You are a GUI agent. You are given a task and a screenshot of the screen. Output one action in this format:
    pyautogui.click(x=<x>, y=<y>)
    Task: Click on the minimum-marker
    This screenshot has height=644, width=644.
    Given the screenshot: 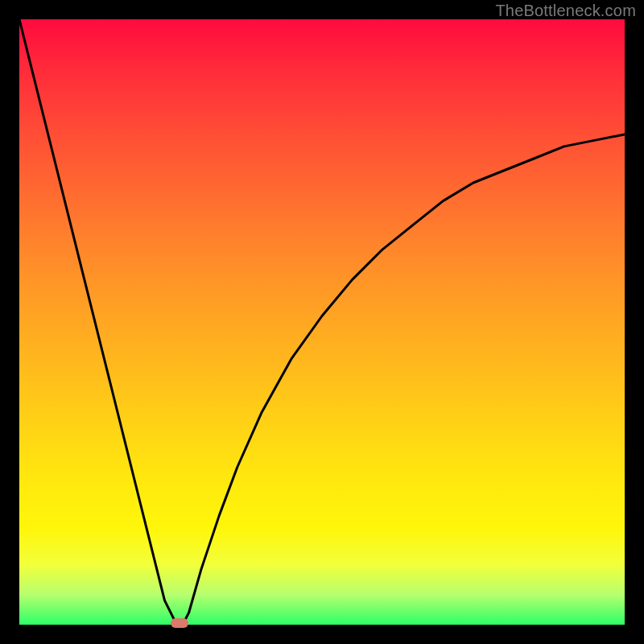 What is the action you would take?
    pyautogui.click(x=180, y=623)
    